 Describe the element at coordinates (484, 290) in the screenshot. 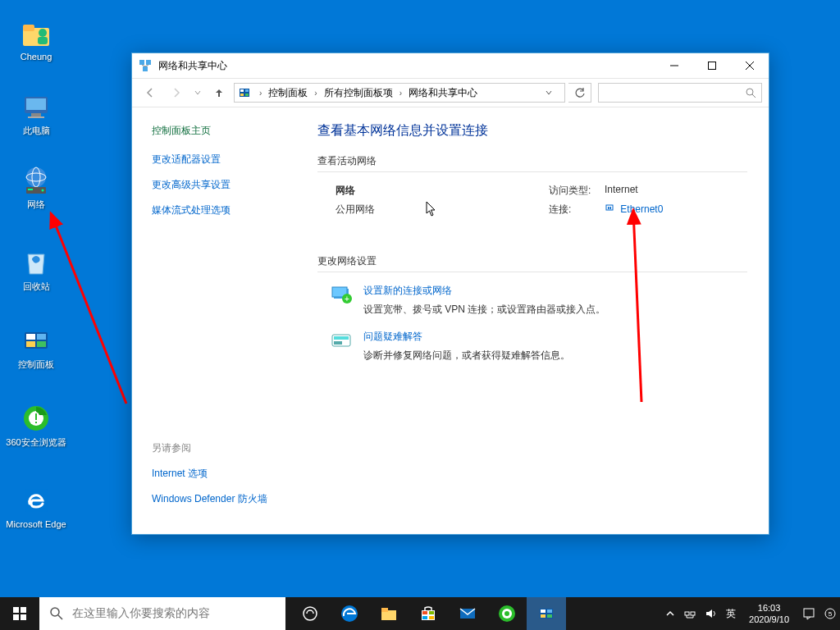

I see `setup-new-connection-link: 设置新的连接或网络` at that location.